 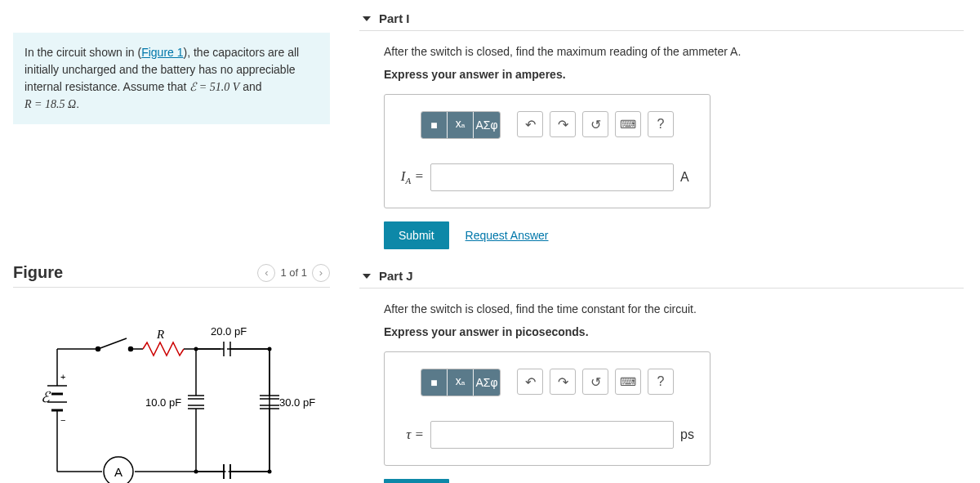 What do you see at coordinates (662, 52) in the screenshot?
I see `part-i-question: After the switch is closed, find the max…` at bounding box center [662, 52].